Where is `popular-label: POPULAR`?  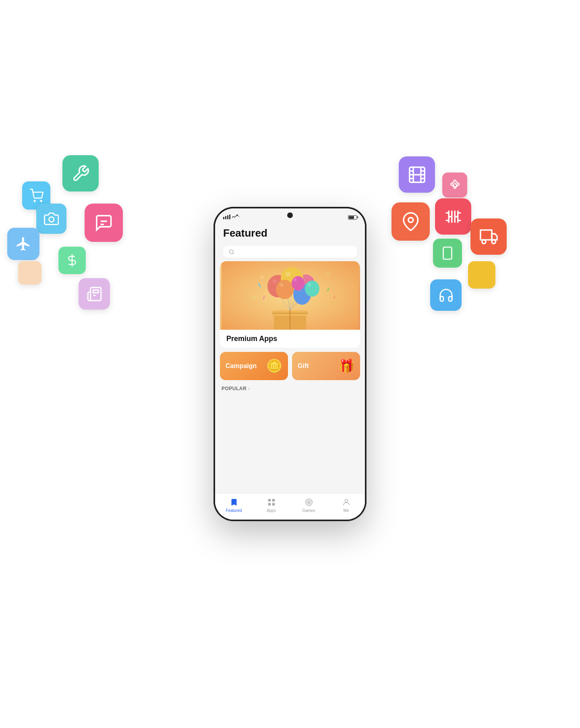
popular-label: POPULAR is located at coordinates (234, 389).